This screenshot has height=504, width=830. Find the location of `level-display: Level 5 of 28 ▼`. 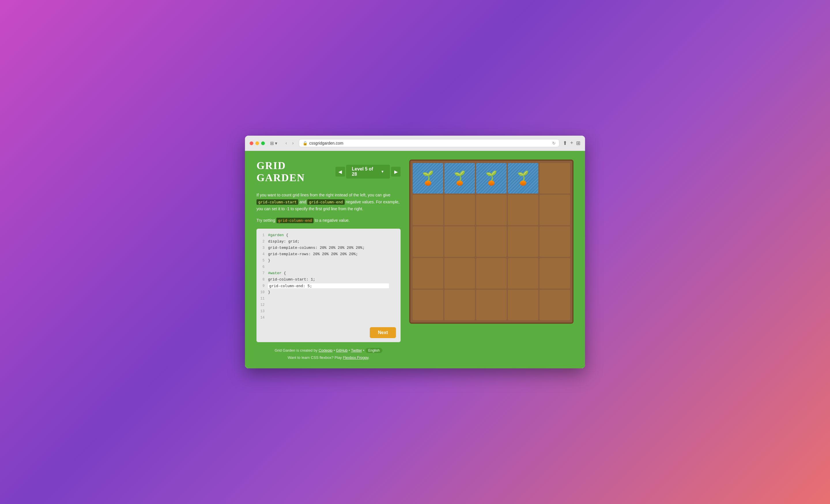

level-display: Level 5 of 28 ▼ is located at coordinates (368, 172).